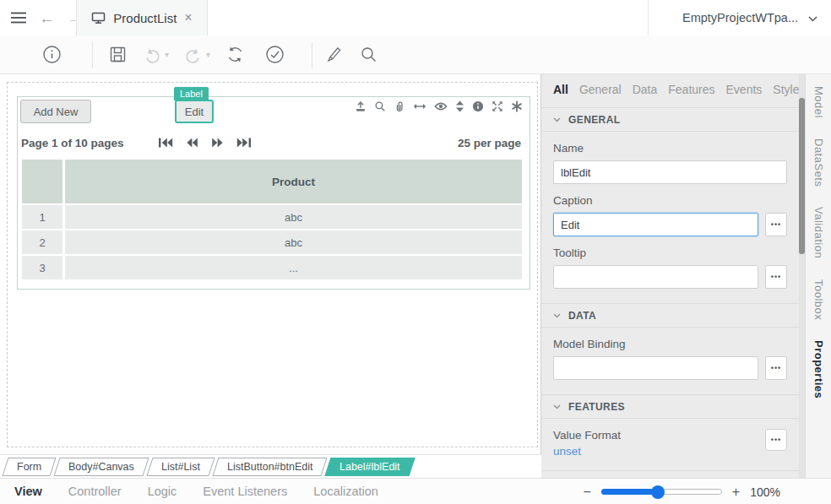  I want to click on first-page-icon, so click(166, 143).